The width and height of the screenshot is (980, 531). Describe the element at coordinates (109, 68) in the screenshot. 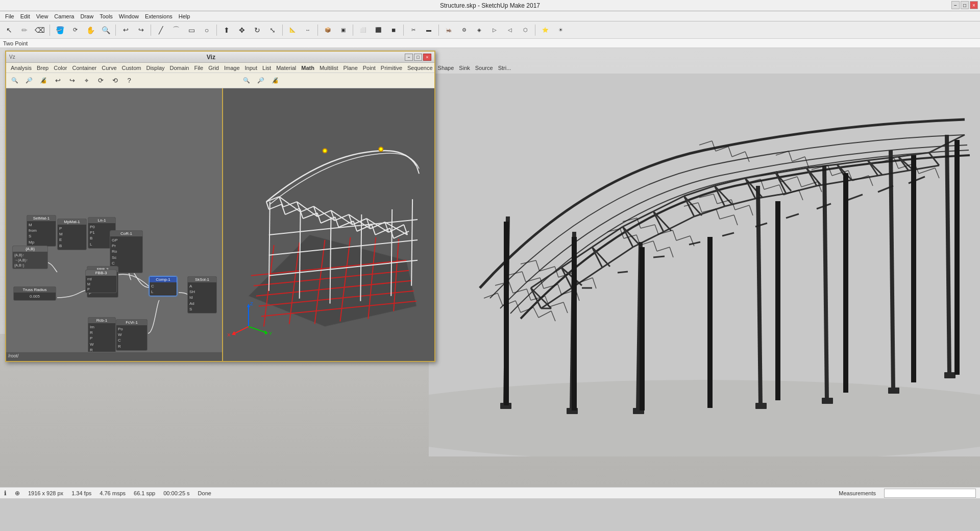

I see `viz-menu-curve: Curve` at that location.